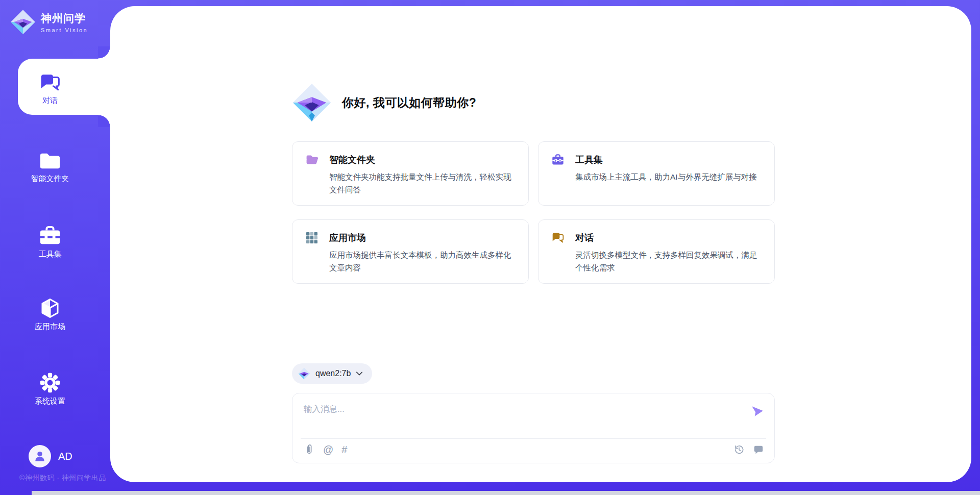  I want to click on at-icon: @, so click(328, 450).